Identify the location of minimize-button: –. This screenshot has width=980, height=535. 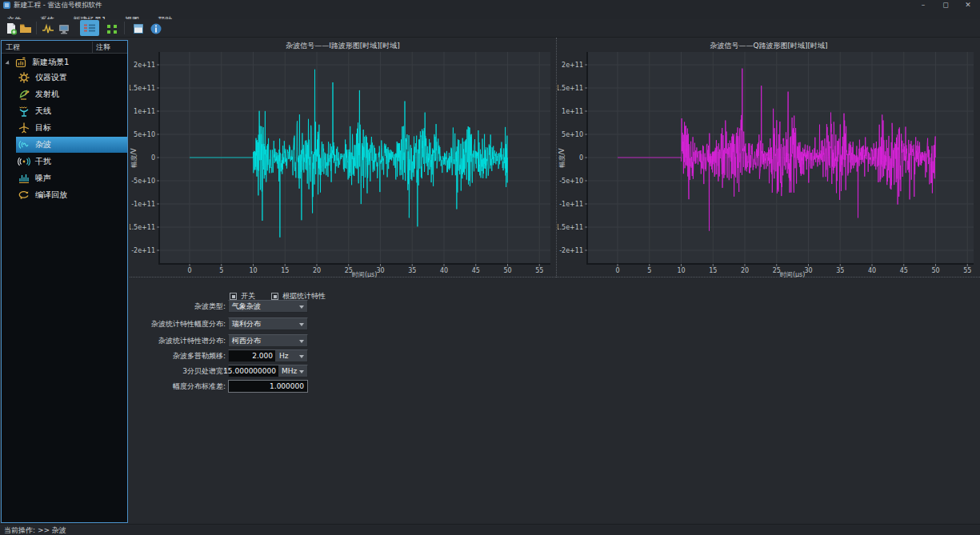
(923, 5).